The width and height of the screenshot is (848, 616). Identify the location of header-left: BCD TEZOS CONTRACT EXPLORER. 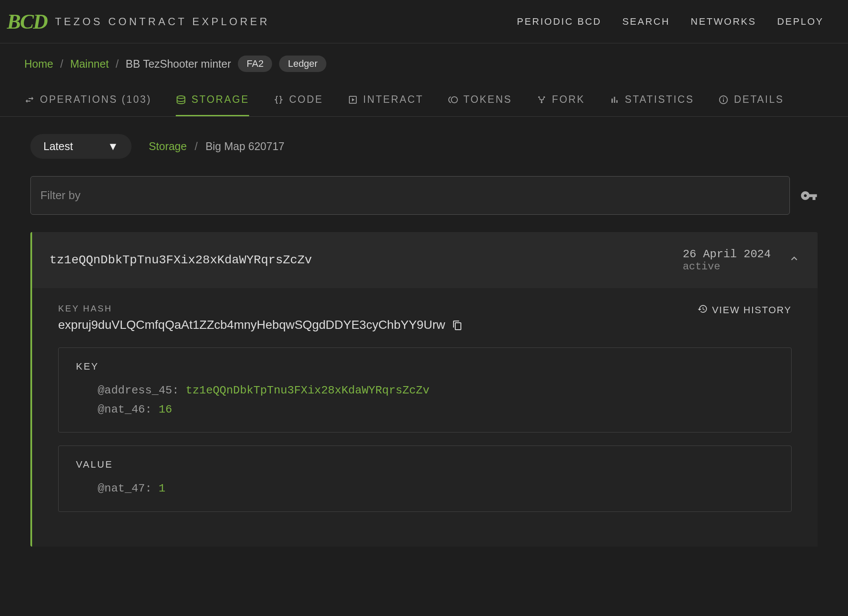
(138, 22).